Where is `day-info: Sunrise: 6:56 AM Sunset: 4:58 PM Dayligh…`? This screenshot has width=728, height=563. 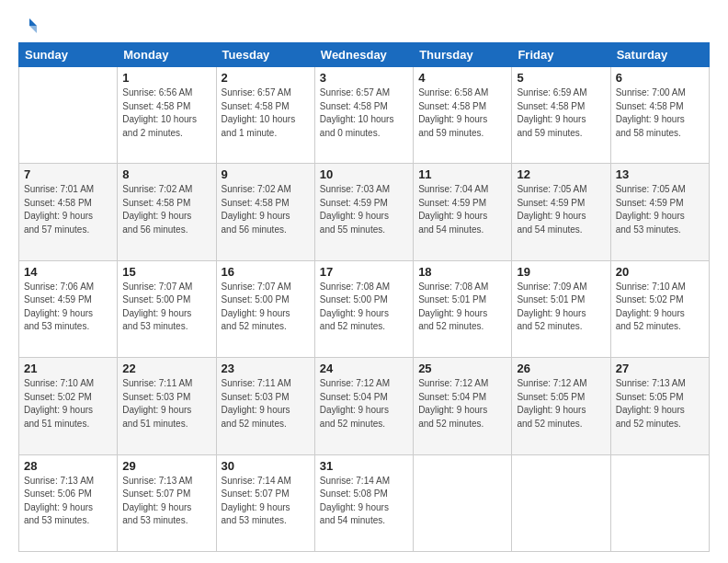
day-info: Sunrise: 6:56 AM Sunset: 4:58 PM Dayligh… is located at coordinates (166, 113).